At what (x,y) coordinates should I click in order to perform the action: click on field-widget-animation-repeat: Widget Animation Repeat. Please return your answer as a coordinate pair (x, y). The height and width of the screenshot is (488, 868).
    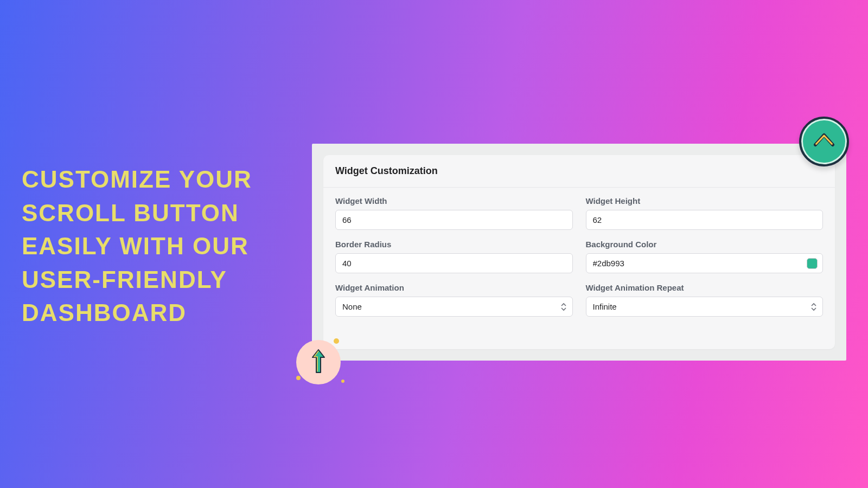
    Looking at the image, I should click on (705, 300).